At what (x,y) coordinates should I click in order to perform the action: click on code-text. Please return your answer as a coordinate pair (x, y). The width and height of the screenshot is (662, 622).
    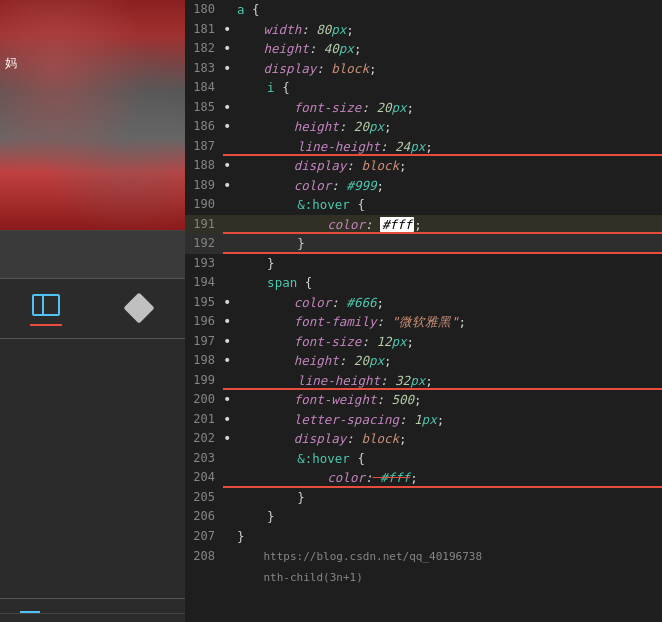
    Looking at the image, I should click on (376, 224).